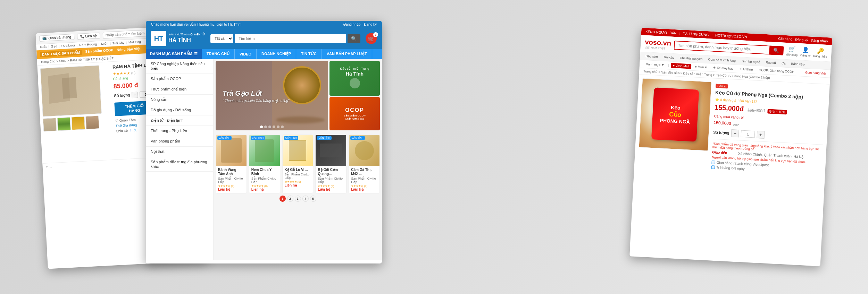 The height and width of the screenshot is (294, 868). Describe the element at coordinates (655, 64) in the screenshot. I see `vs-subnav-danhmuc: Danh mục ▼` at that location.